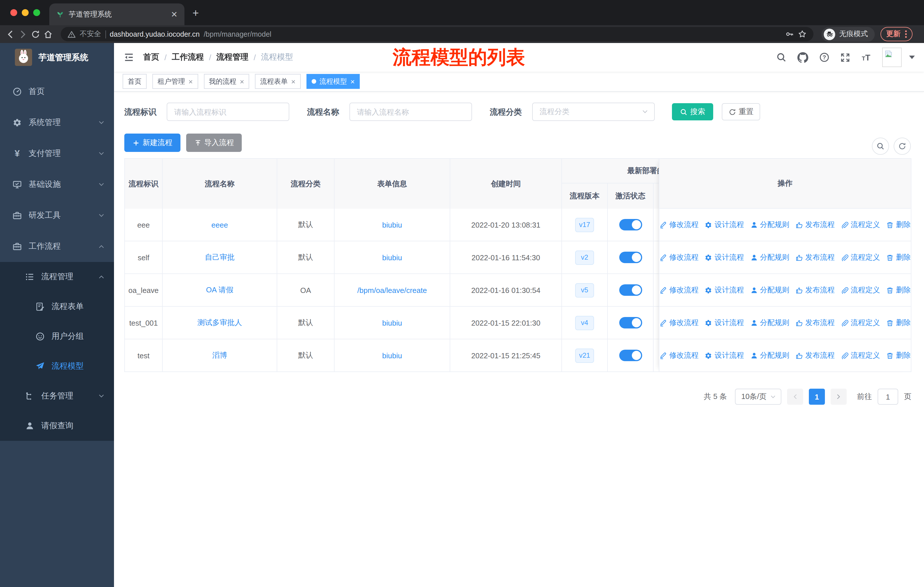 This screenshot has height=587, width=924. I want to click on sidebar-item-workflow: 工作流程, so click(57, 246).